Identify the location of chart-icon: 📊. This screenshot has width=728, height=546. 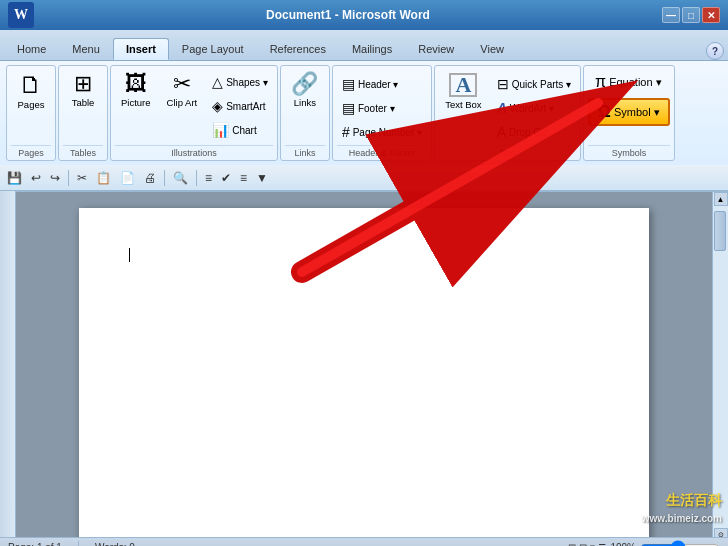
(220, 130).